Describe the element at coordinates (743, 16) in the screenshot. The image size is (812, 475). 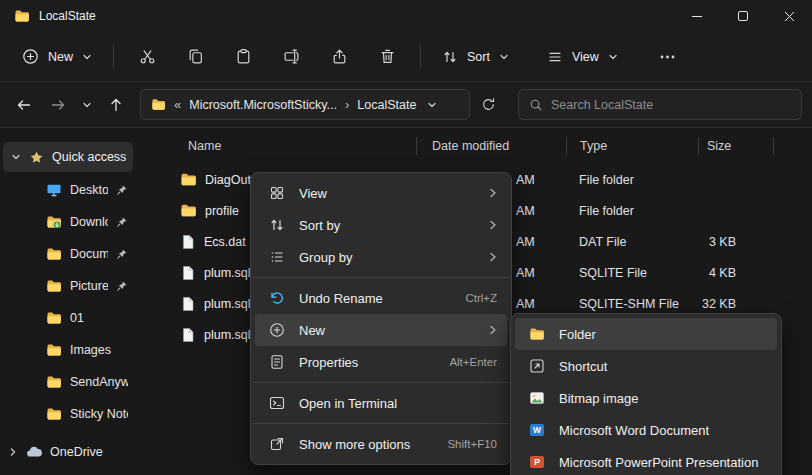
I see `maximize-button` at that location.